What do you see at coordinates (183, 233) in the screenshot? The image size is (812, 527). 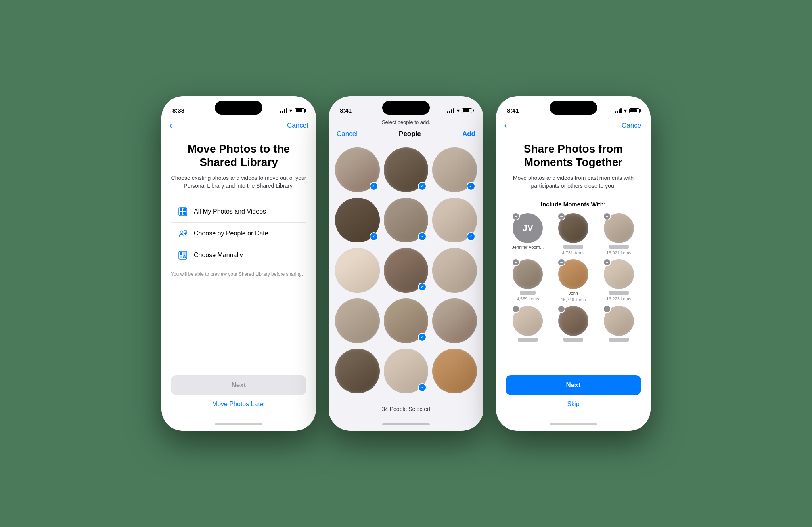 I see `people-date-icon` at bounding box center [183, 233].